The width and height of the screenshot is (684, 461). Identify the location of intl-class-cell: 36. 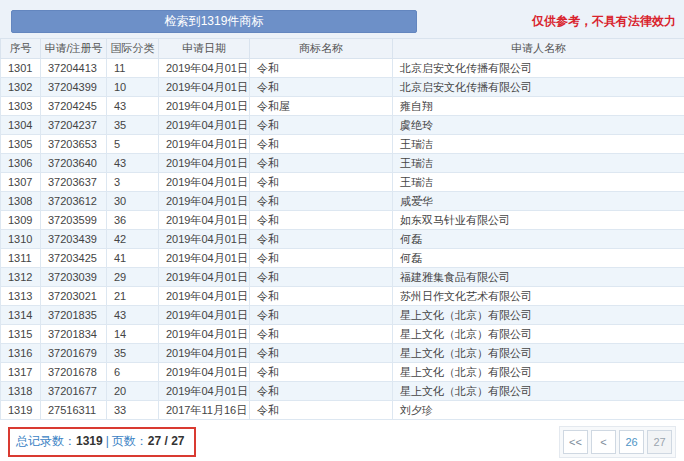
(133, 220).